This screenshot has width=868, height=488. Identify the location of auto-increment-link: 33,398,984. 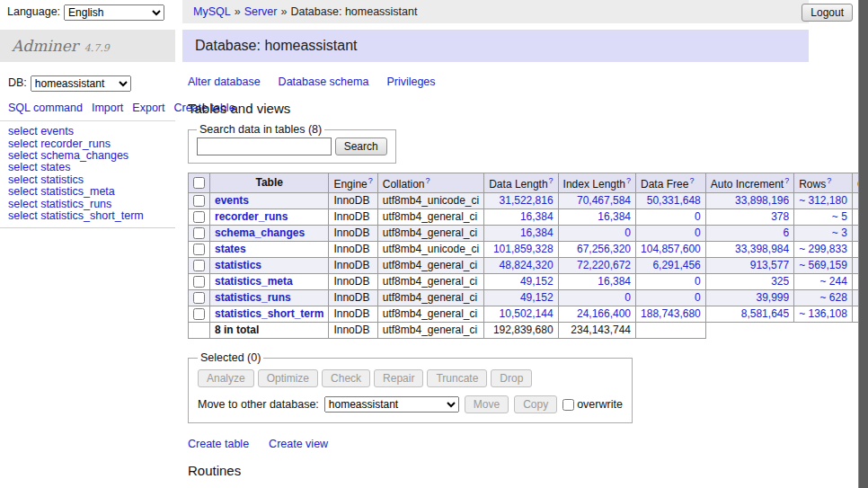
(762, 249).